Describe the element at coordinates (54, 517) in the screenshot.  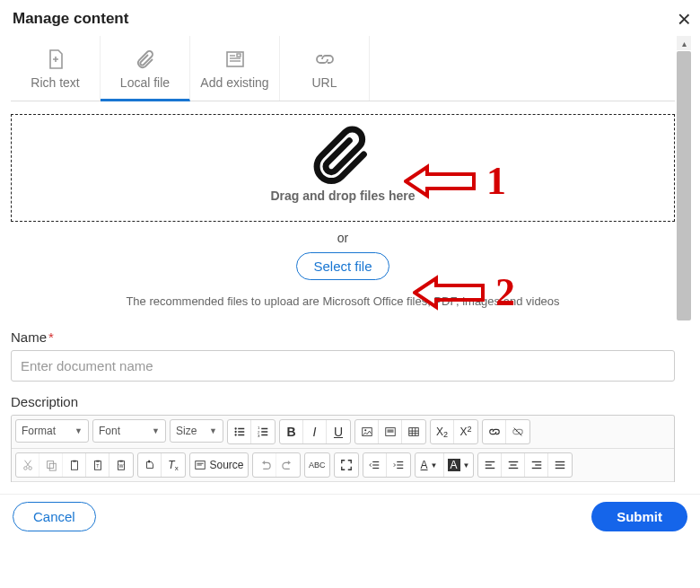
I see `cancel-button: Cancel` at that location.